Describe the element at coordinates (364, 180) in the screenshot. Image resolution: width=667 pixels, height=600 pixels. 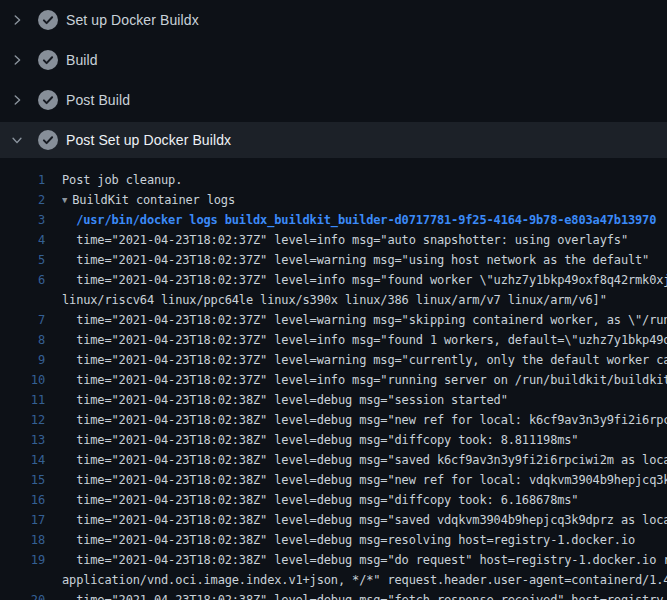
I see `log-line-text: Post job cleanup.` at that location.